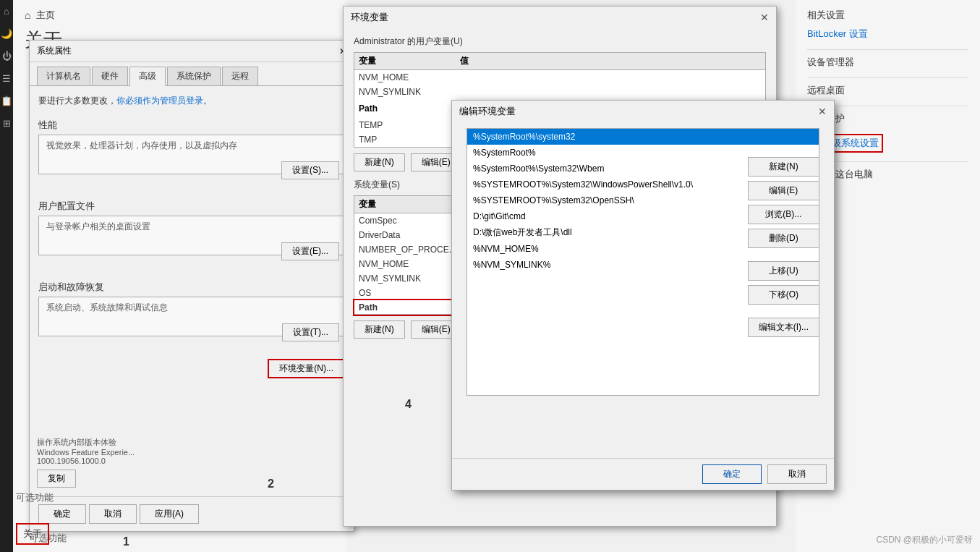 This screenshot has height=552, width=980. What do you see at coordinates (311, 333) in the screenshot?
I see `startup-settings-button: 设置(T)...` at bounding box center [311, 333].